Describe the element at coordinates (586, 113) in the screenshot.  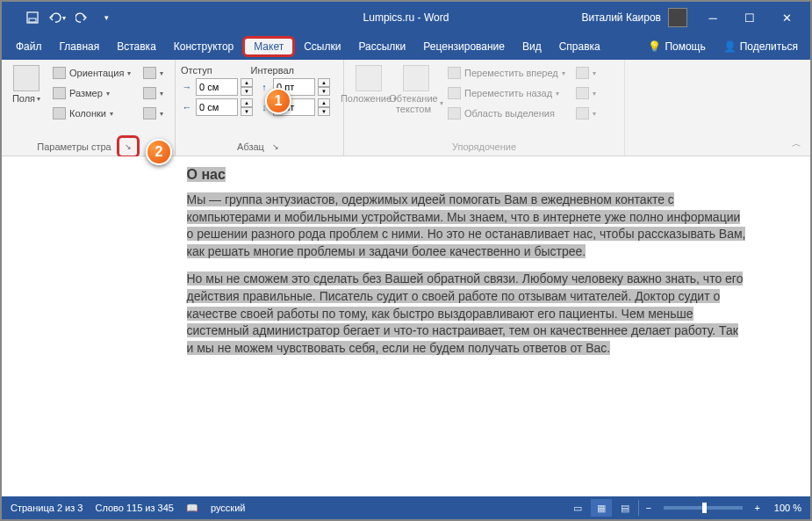
I see `rotate-button: ▾` at that location.